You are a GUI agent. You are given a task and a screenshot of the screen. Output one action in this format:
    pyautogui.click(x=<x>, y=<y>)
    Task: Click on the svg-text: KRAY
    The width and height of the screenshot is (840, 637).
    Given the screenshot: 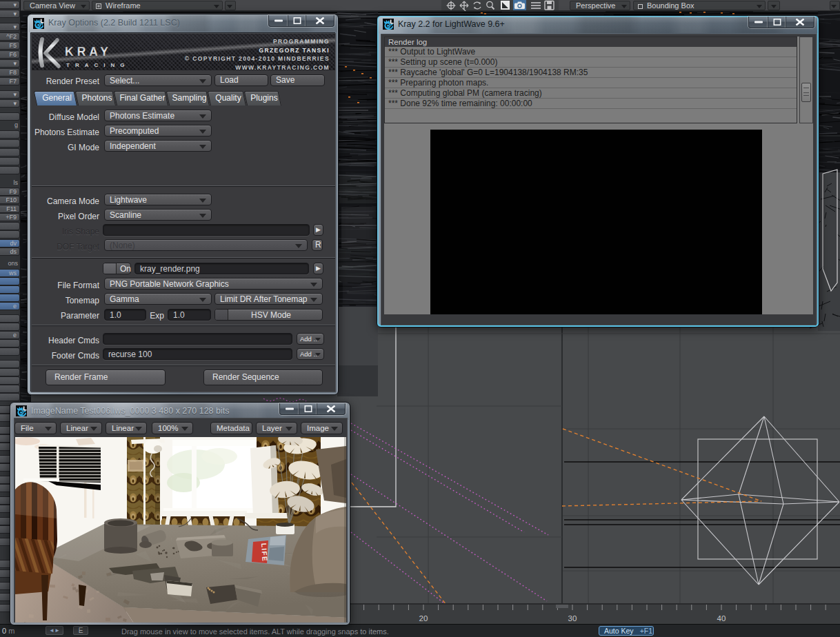 What is the action you would take?
    pyautogui.click(x=88, y=52)
    